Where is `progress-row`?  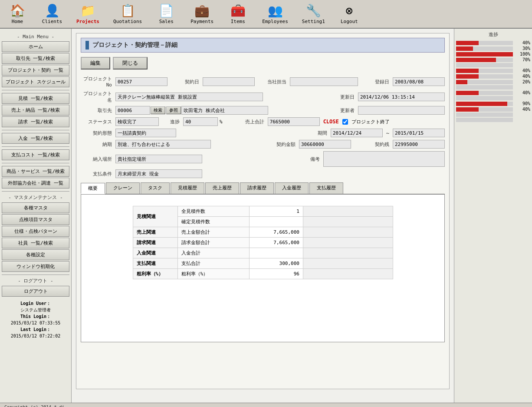
progress-row is located at coordinates (493, 65).